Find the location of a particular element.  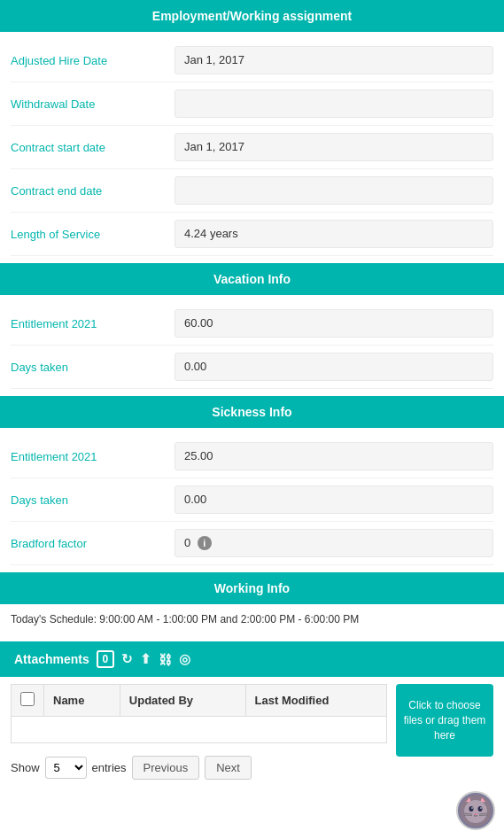

refresh-icon: ↻ is located at coordinates (128, 659).